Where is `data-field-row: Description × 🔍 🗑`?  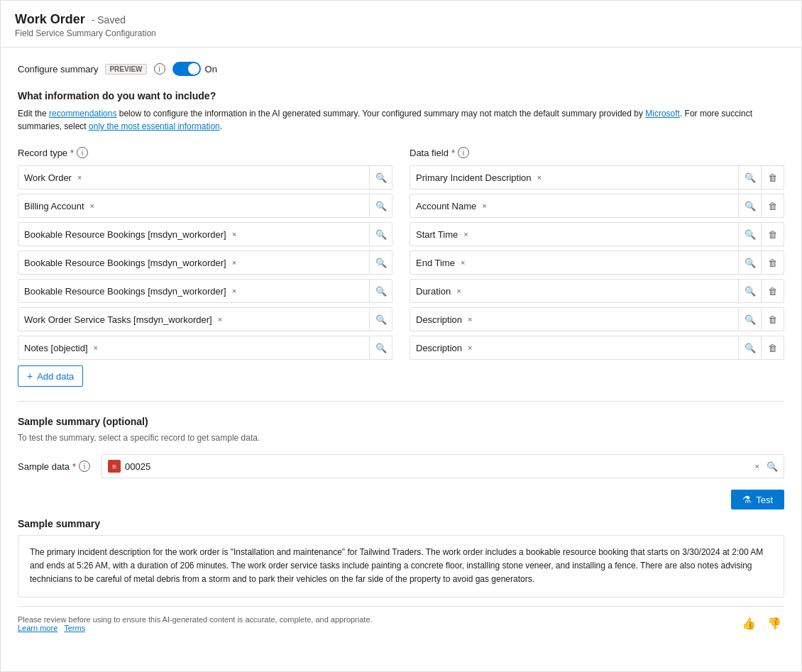 data-field-row: Description × 🔍 🗑 is located at coordinates (597, 319).